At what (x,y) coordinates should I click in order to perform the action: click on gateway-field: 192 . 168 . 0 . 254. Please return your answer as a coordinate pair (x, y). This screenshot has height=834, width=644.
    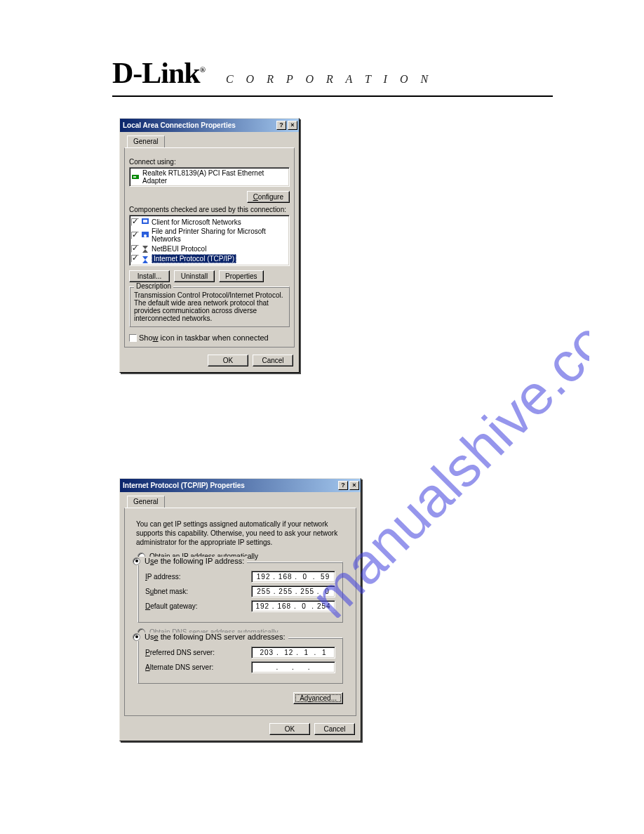
    Looking at the image, I should click on (293, 607).